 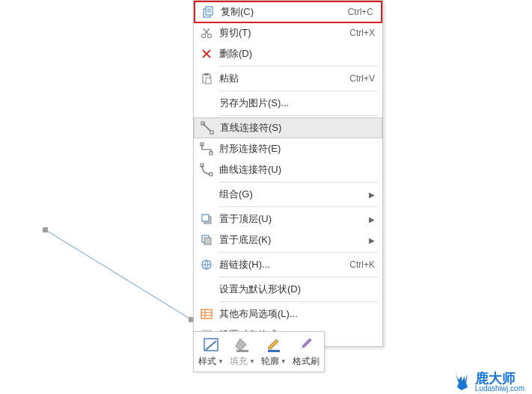 I want to click on menu-hyperlink: 超链接(H)... Ctrl+K, so click(x=288, y=265).